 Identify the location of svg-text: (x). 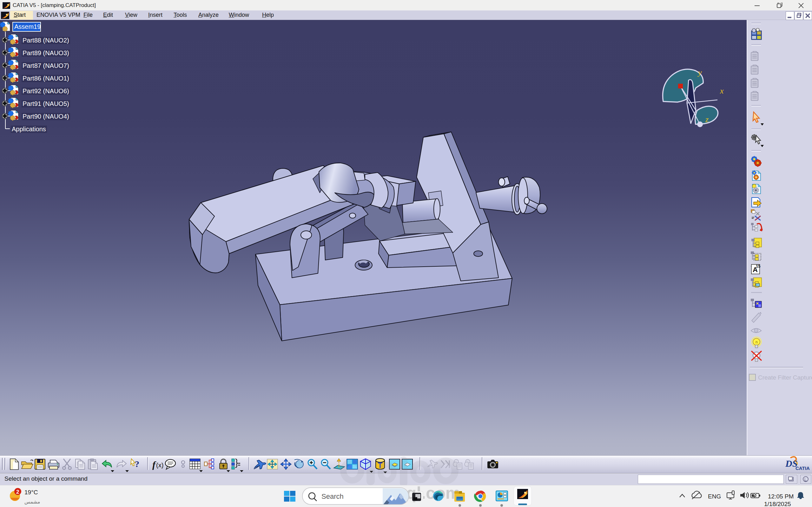
(160, 465).